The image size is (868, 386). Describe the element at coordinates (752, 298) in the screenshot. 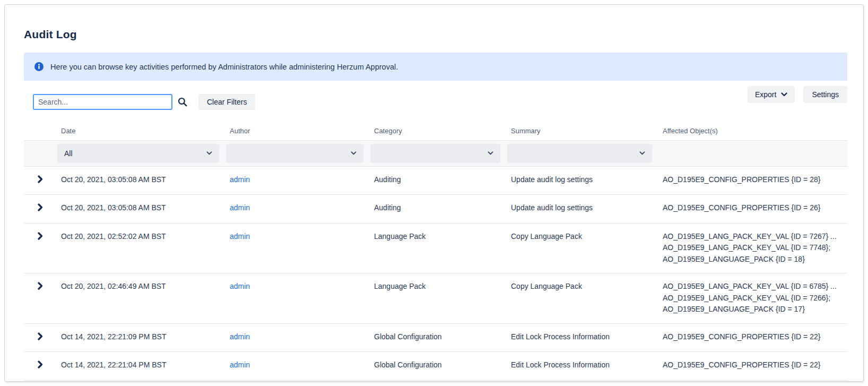

I see `row-affected-objects: AO_D195E9_LANG_PACK_KEY_VAL {ID = 6785} …` at that location.